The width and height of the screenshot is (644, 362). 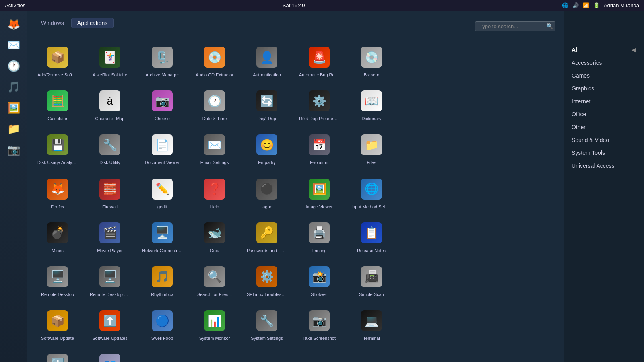 What do you see at coordinates (372, 324) in the screenshot?
I see `app-item-terminal: 💻Terminal` at bounding box center [372, 324].